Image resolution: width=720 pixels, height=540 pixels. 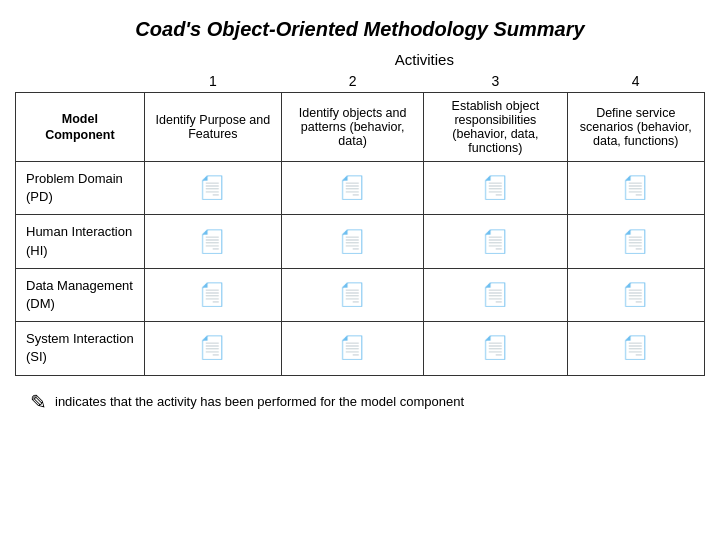 I want to click on data-cell-2-3: 📄, so click(x=636, y=294).